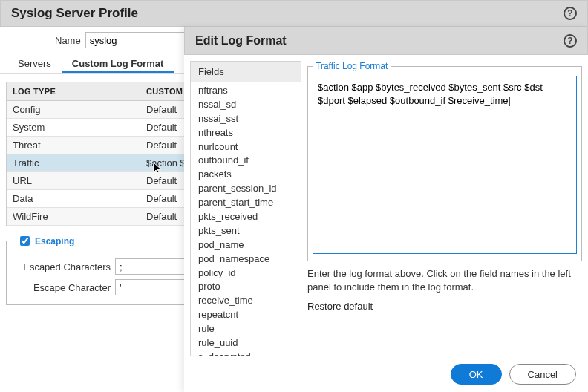 The width and height of the screenshot is (588, 392). Describe the element at coordinates (294, 13) in the screenshot. I see `titlebar: Syslog Server Profile ?` at that location.